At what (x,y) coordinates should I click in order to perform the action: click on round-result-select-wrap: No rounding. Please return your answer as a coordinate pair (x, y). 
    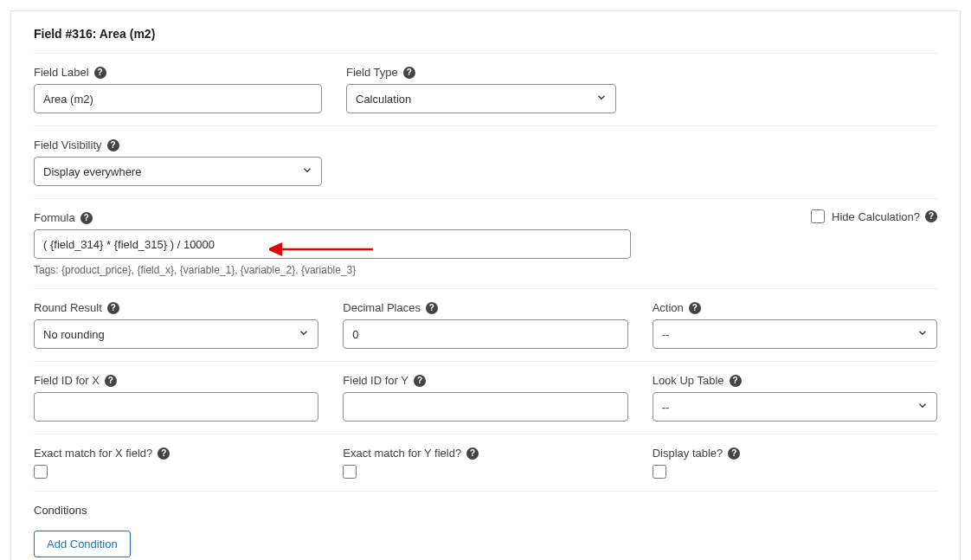
    Looking at the image, I should click on (177, 334).